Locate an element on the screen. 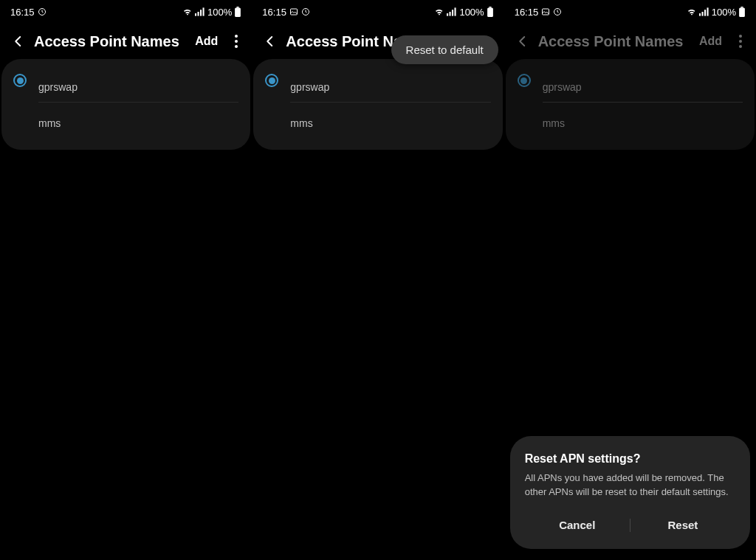 This screenshot has width=756, height=560. dialog-actions: Cancel Reset is located at coordinates (630, 525).